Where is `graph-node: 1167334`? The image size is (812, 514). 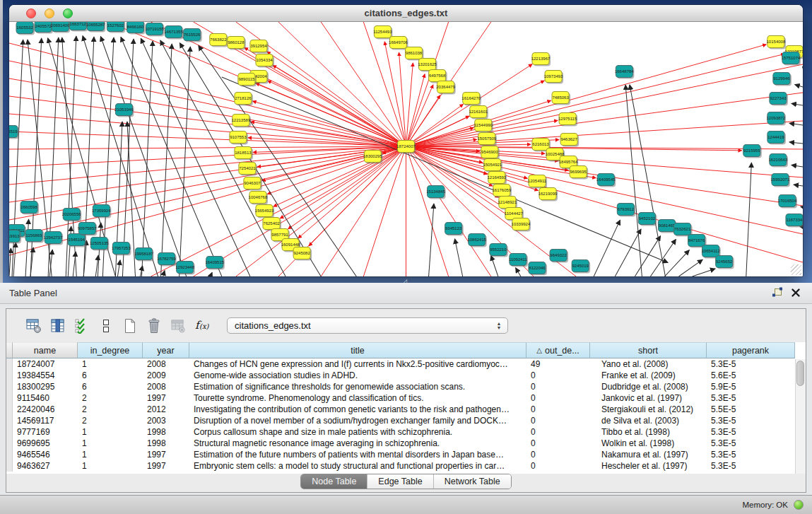
graph-node: 1167334 is located at coordinates (794, 221).